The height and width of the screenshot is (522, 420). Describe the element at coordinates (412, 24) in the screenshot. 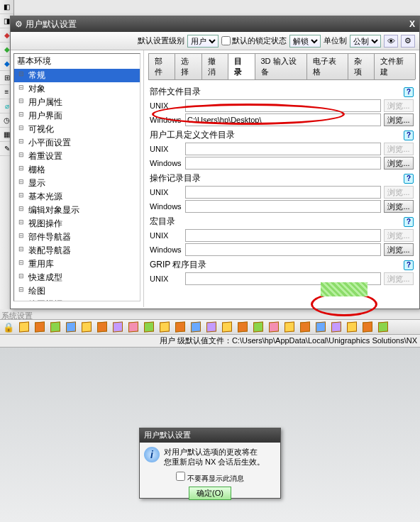

I see `close-icon: X` at that location.